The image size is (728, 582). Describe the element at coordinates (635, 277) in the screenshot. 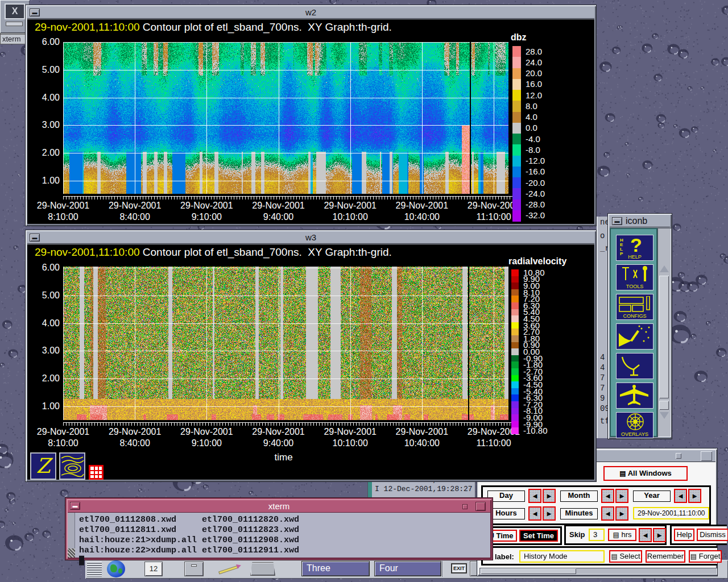

I see `iconbar-button-tools: TOOLS` at that location.